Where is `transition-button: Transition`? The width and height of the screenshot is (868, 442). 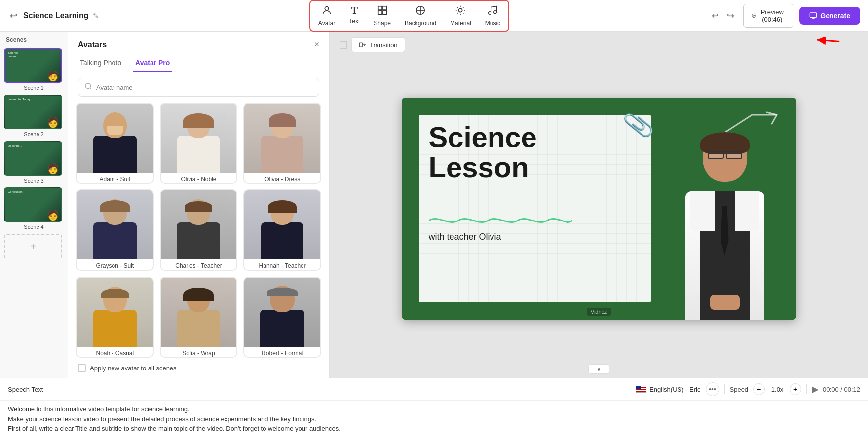
transition-button: Transition is located at coordinates (378, 45).